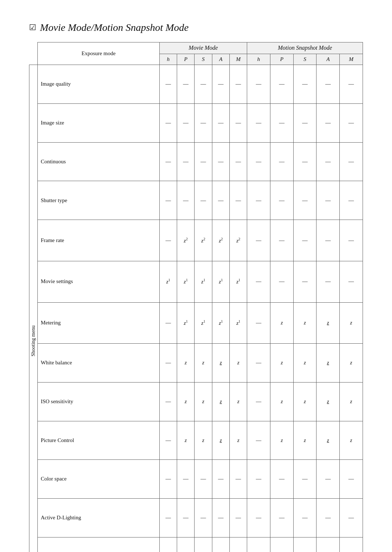  Describe the element at coordinates (196, 28) in the screenshot. I see `page-title: ☑ Movie Mode/Motion Snapshot Mode` at that location.